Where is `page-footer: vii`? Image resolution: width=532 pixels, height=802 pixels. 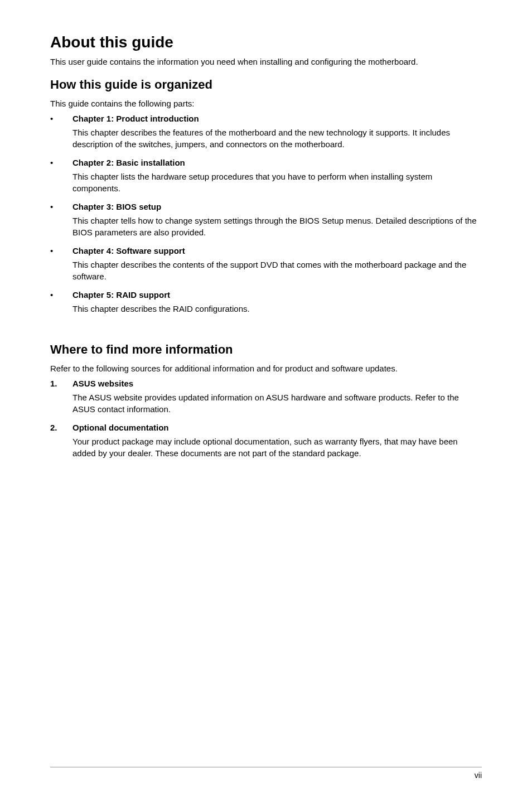
page-footer: vii is located at coordinates (266, 773).